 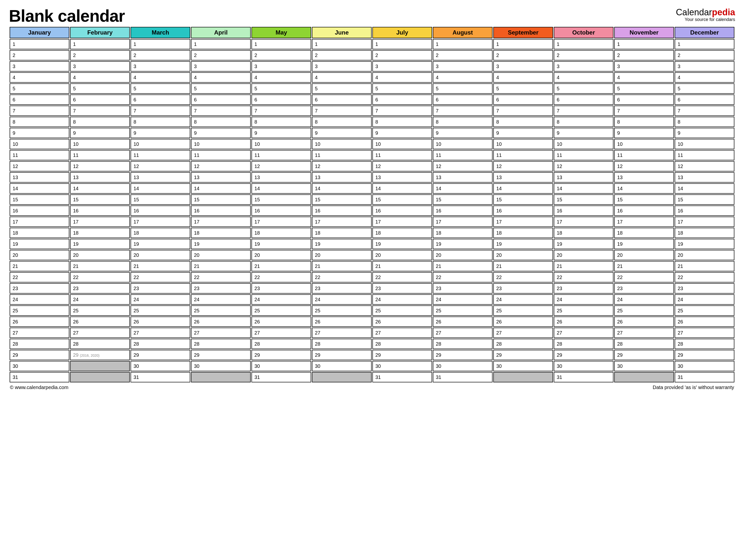 What do you see at coordinates (584, 188) in the screenshot?
I see `day-cell: 14` at bounding box center [584, 188].